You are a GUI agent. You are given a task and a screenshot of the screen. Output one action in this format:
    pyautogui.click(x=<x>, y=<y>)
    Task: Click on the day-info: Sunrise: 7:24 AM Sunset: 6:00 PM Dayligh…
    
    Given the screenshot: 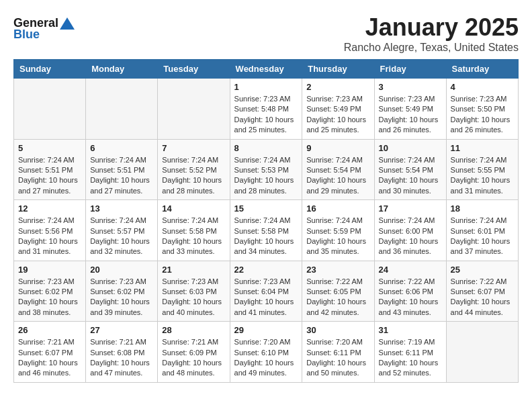 What is the action you would take?
    pyautogui.click(x=410, y=236)
    